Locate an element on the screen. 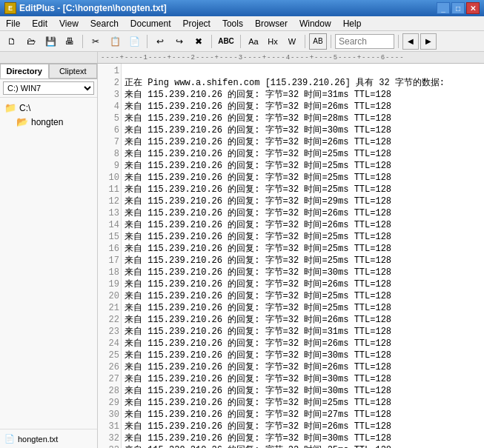 Image resolution: width=484 pixels, height=448 pixels. file-item-hongten-txt: 📄 hongten.txt is located at coordinates (49, 438).